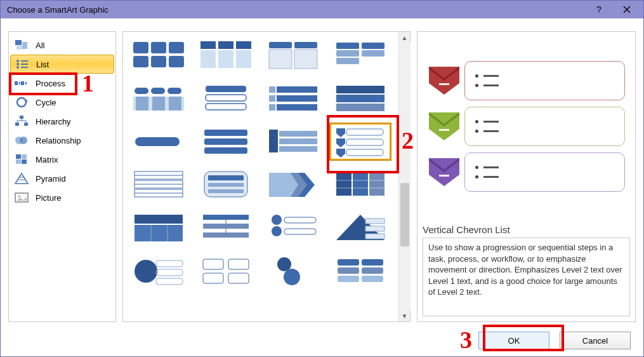  What do you see at coordinates (62, 159) in the screenshot?
I see `sidebar-item-matrix: Matrix` at bounding box center [62, 159].